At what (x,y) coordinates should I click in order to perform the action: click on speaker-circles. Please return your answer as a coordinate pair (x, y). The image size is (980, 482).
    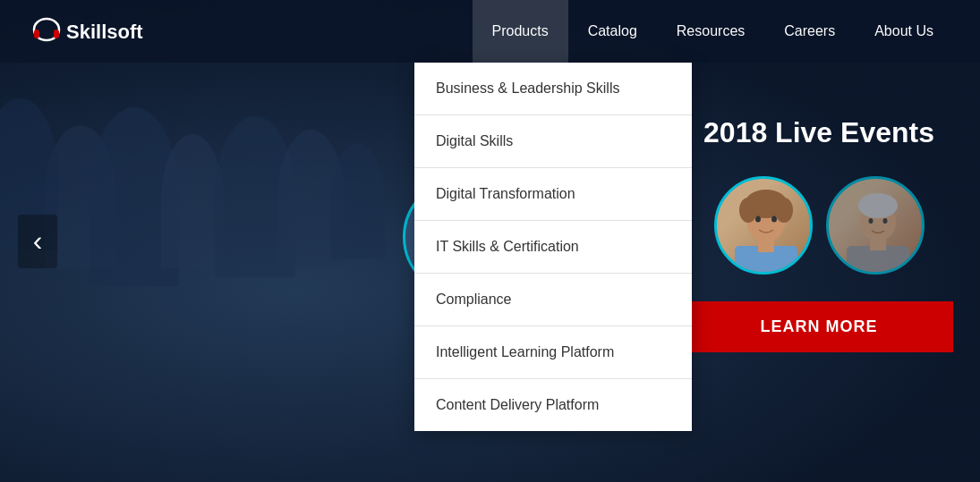
    Looking at the image, I should click on (819, 225).